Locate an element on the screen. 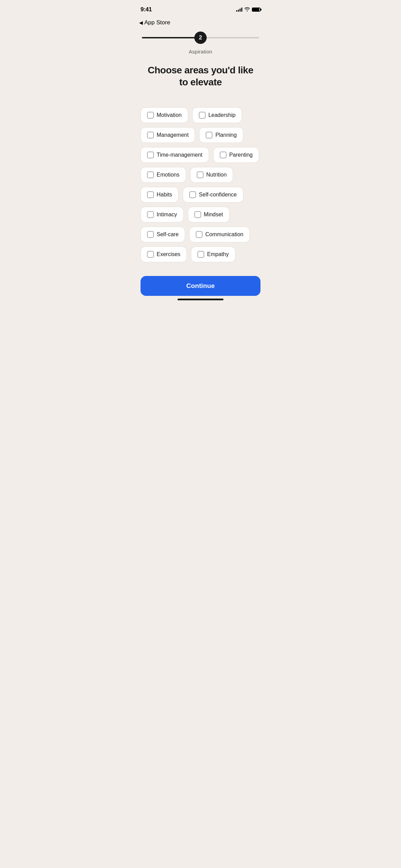 Image resolution: width=401 pixels, height=868 pixels. progress-step-dot: 2 is located at coordinates (200, 38).